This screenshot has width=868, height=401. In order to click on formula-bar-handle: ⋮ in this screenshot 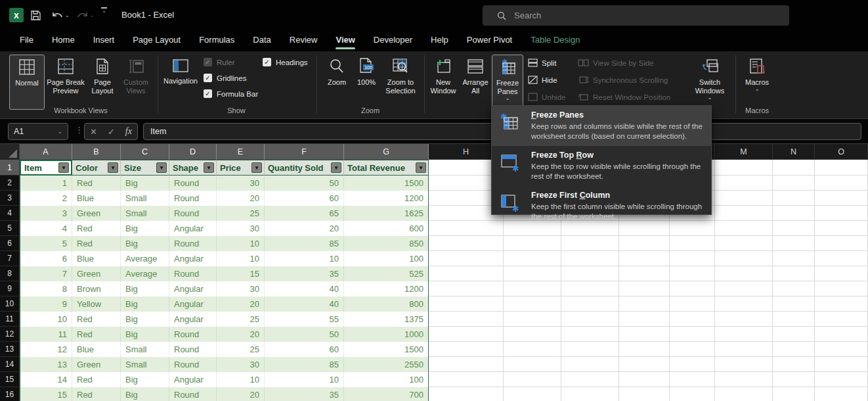, I will do `click(79, 130)`.